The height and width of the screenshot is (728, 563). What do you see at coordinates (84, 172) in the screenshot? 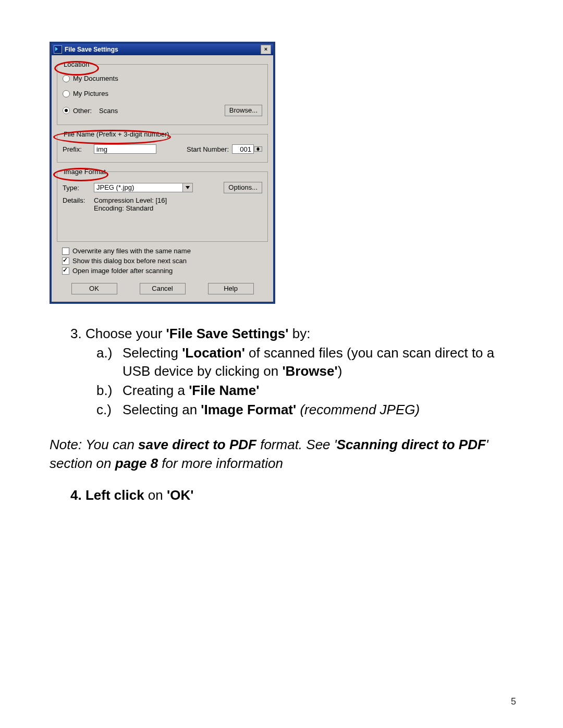
I see `image-format-legend: Image Format` at bounding box center [84, 172].